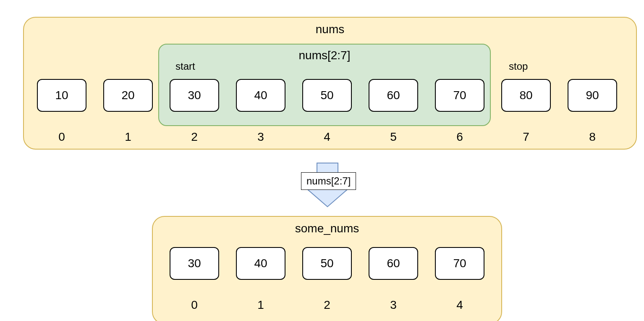 Image resolution: width=644 pixels, height=321 pixels. Describe the element at coordinates (325, 55) in the screenshot. I see `slice-title: nums[2:7]` at that location.